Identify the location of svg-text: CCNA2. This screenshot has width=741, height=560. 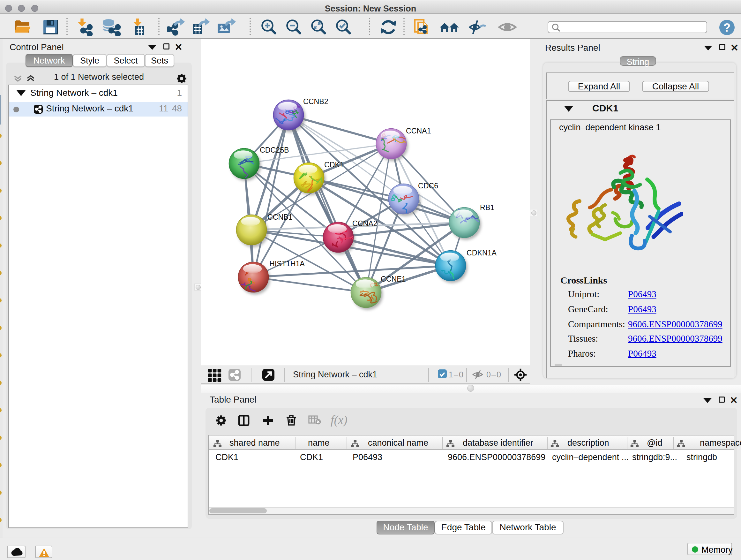
(365, 223).